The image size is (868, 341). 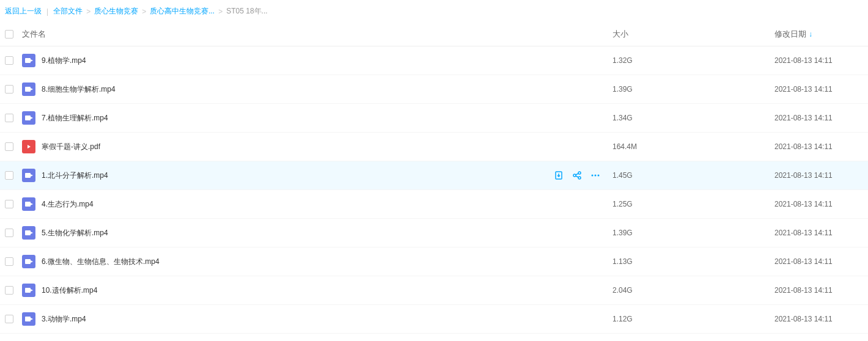 What do you see at coordinates (434, 61) in the screenshot?
I see `table-row: 9.植物学.mp41.32G2021-08-13 14:11` at bounding box center [434, 61].